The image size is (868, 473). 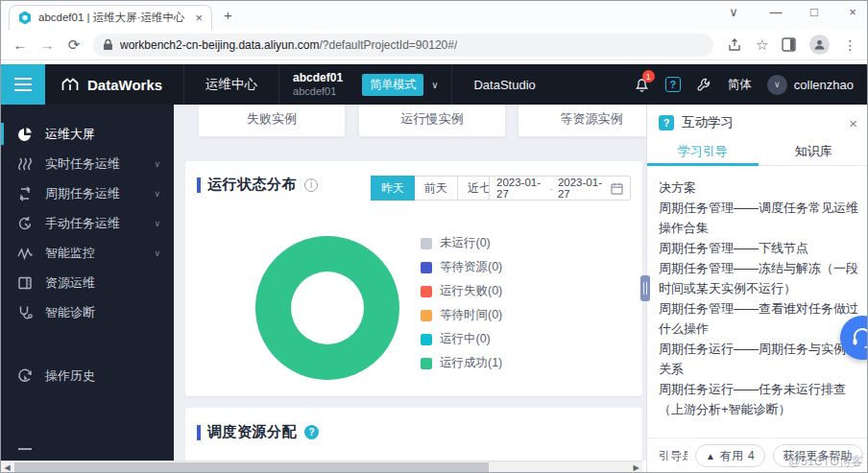 What do you see at coordinates (591, 119) in the screenshot?
I see `stat-card-label: 等资源实例` at bounding box center [591, 119].